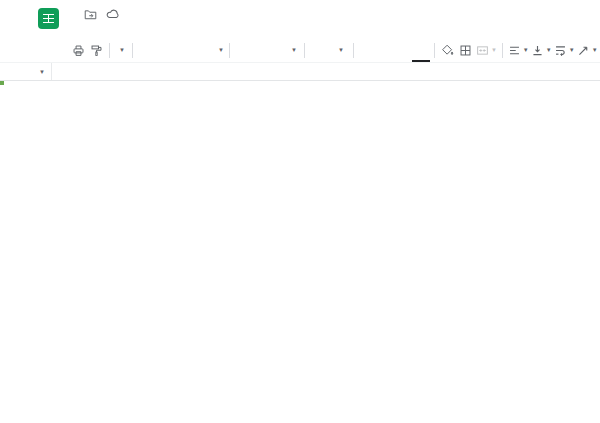  Describe the element at coordinates (448, 50) in the screenshot. I see `fill-color-button` at that location.